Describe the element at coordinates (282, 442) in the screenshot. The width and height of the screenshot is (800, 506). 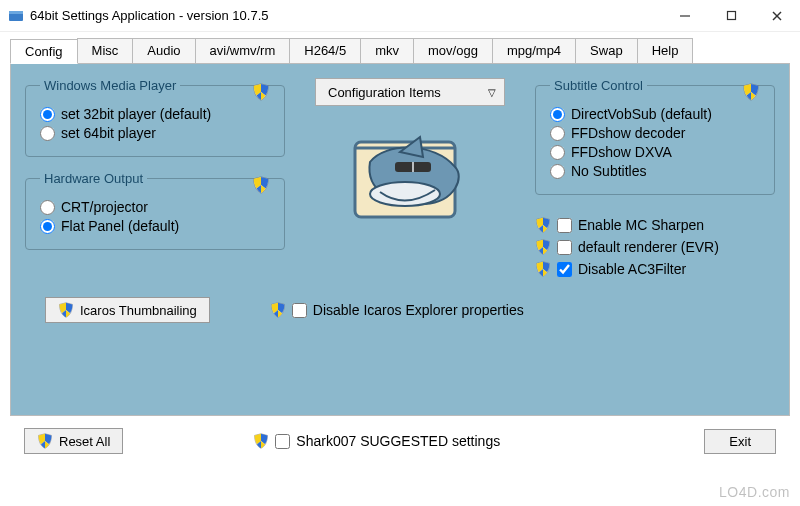
I see `suggested-settings-checkbox` at that location.